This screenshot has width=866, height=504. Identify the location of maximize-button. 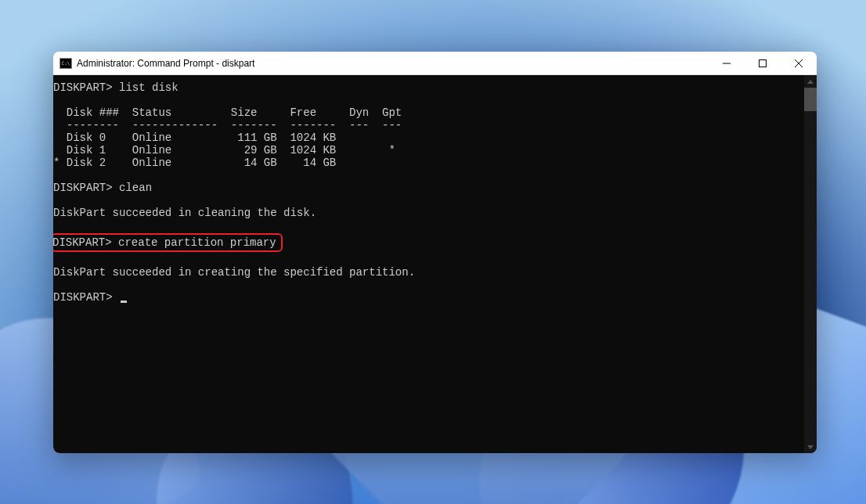
(763, 63).